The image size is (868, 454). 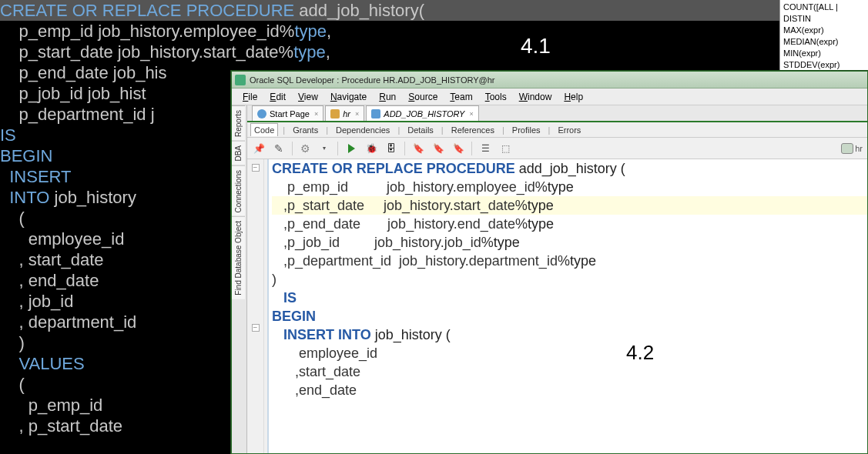 I want to click on title-bar: Oracle SQL Developer : Procedure HR.ADD_…, so click(x=550, y=80).